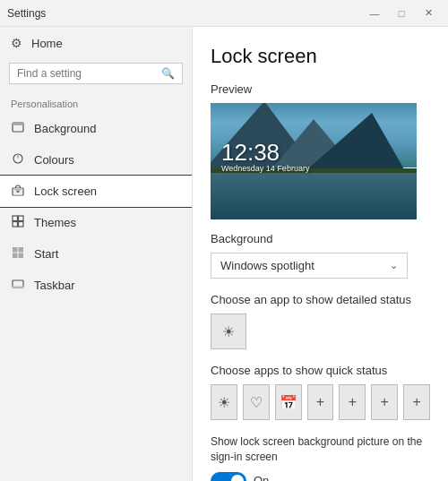 The width and height of the screenshot is (448, 481). What do you see at coordinates (96, 254) in the screenshot?
I see `sidebar-item-start: Start` at bounding box center [96, 254].